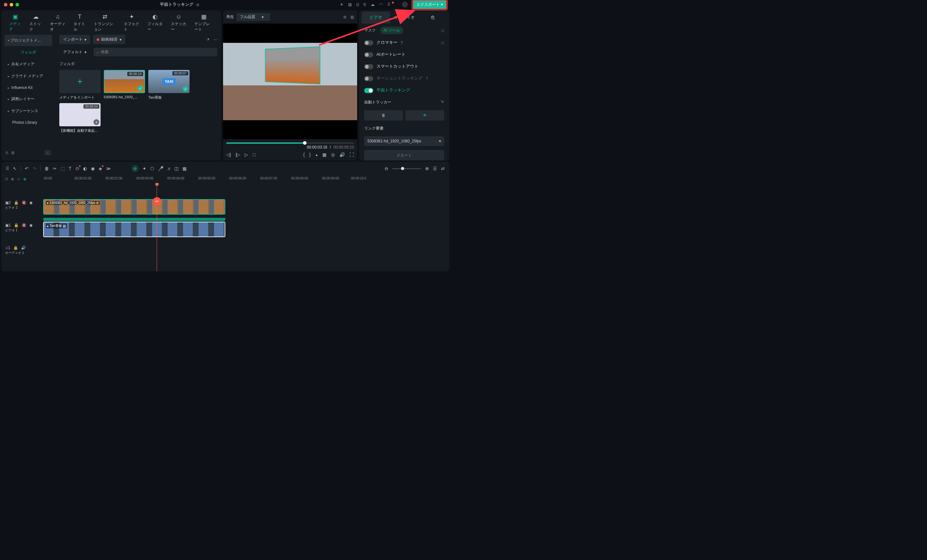 This screenshot has width=927, height=560. What do you see at coordinates (425, 115) in the screenshot?
I see `show-track-button: 👁` at bounding box center [425, 115].